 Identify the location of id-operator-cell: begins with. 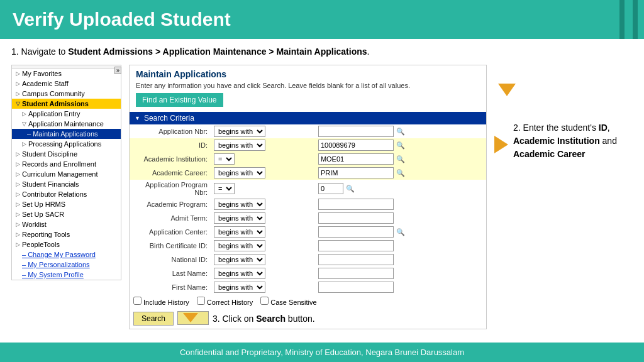
(264, 145).